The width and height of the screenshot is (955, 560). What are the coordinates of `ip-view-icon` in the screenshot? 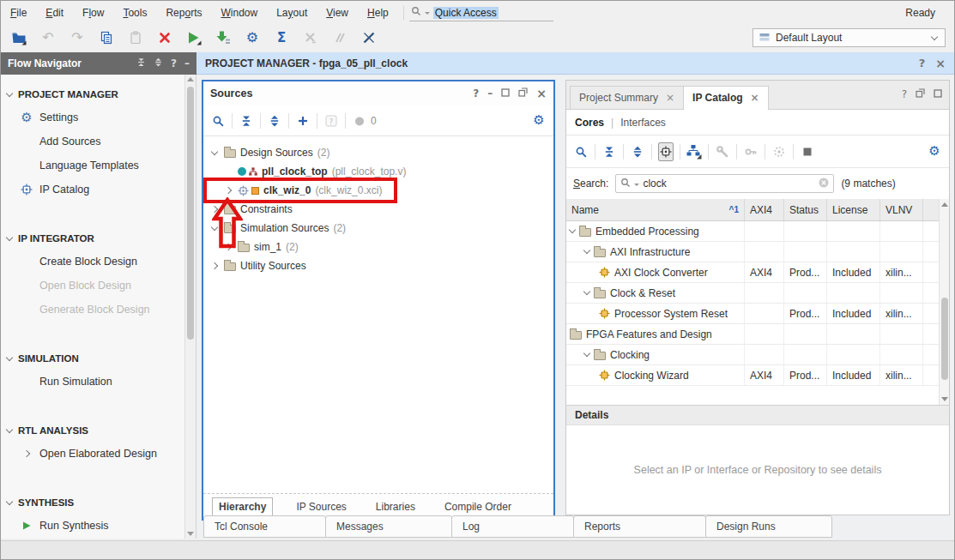 It's located at (666, 152).